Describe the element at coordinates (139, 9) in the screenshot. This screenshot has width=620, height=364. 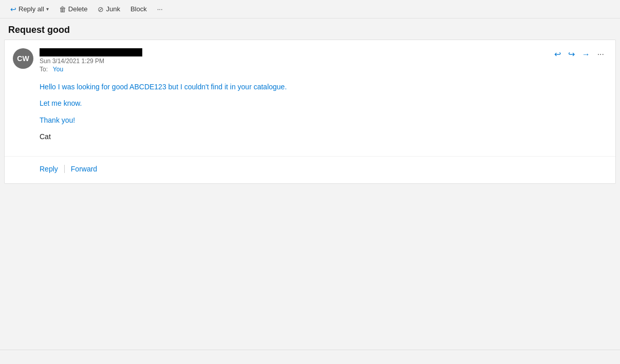
I see `block-button: Block` at that location.